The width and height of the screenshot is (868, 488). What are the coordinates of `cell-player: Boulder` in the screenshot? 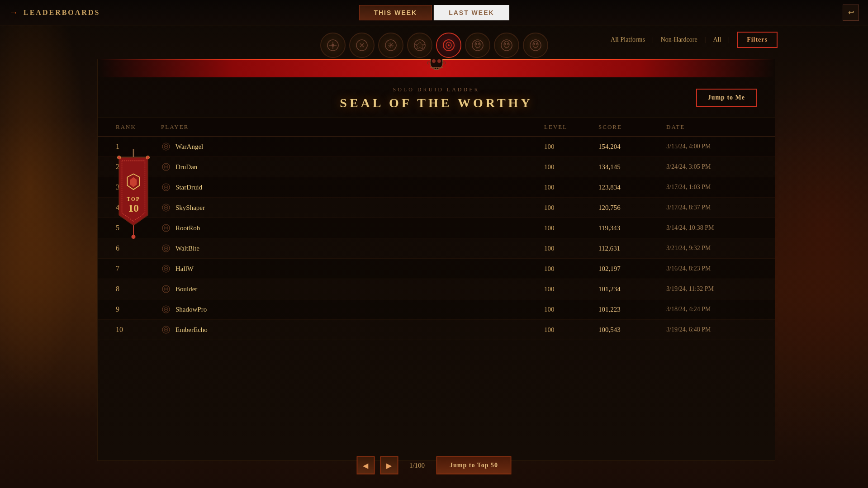 It's located at (353, 289).